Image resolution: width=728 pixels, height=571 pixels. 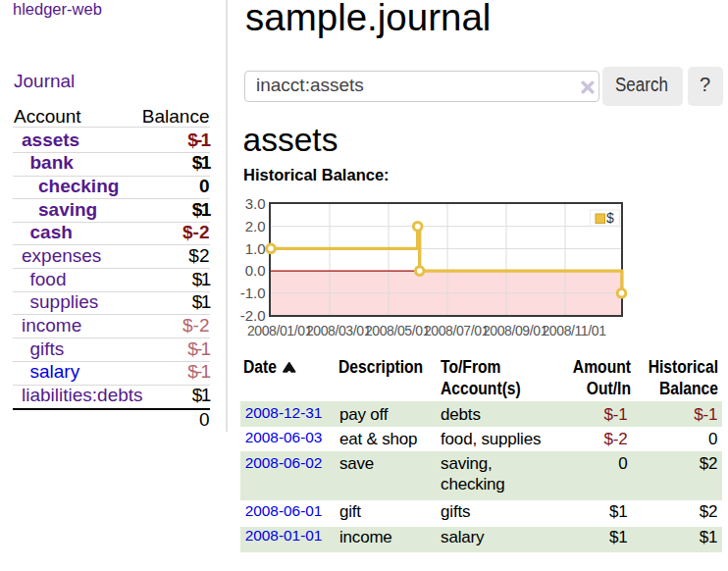 What do you see at coordinates (339, 331) in the screenshot?
I see `svg-text: 2008/03/01` at bounding box center [339, 331].